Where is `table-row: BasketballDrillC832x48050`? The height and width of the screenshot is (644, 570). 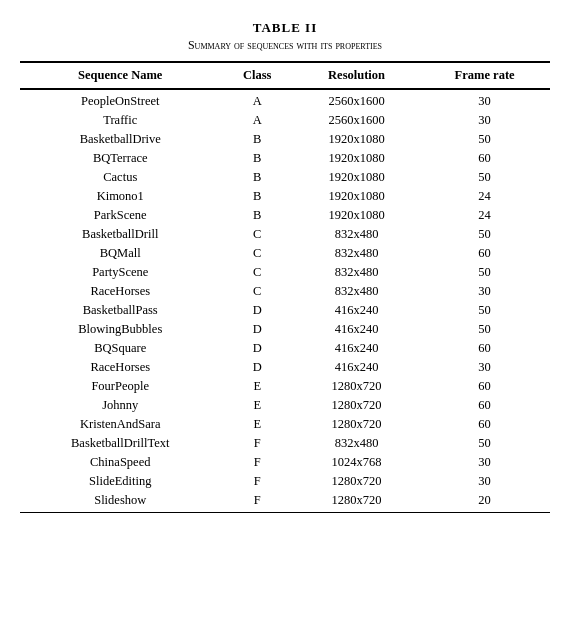
table-row: BasketballDrillC832x48050 is located at coordinates (285, 234).